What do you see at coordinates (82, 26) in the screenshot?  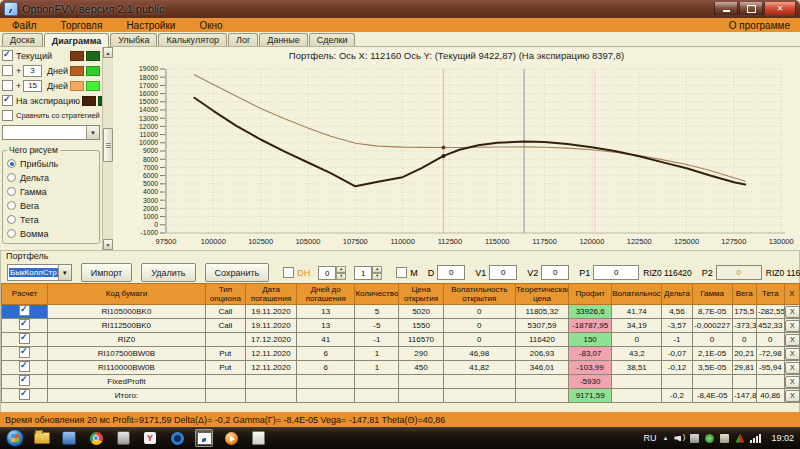 I see `menu-item-Торговля: Торговля` at bounding box center [82, 26].